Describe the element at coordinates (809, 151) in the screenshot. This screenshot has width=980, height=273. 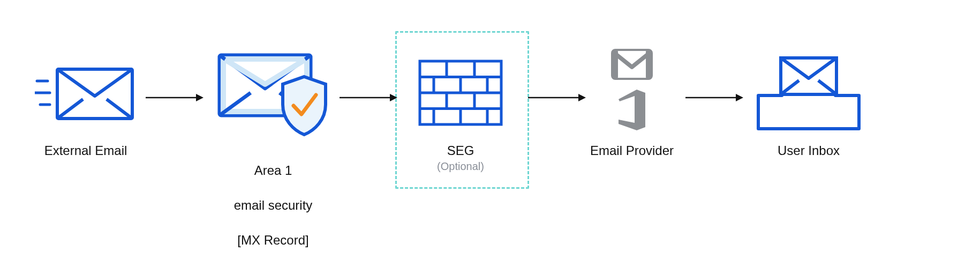
I see `user-inbox-label: User Inbox` at that location.